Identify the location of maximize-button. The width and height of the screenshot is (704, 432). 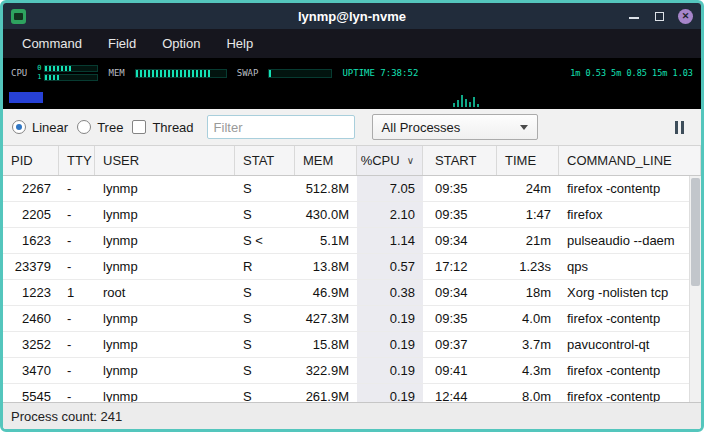
(659, 16).